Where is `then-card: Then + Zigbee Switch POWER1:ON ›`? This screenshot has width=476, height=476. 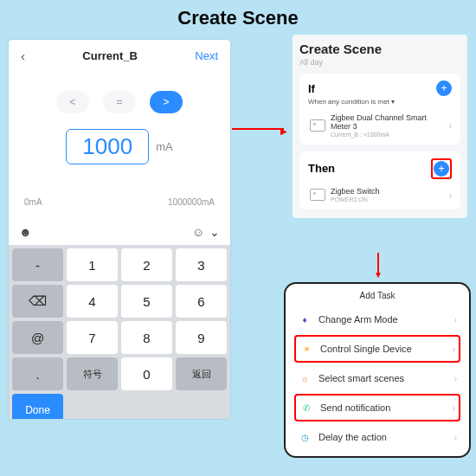
then-card: Then + Zigbee Switch POWER1:ON › is located at coordinates (380, 180).